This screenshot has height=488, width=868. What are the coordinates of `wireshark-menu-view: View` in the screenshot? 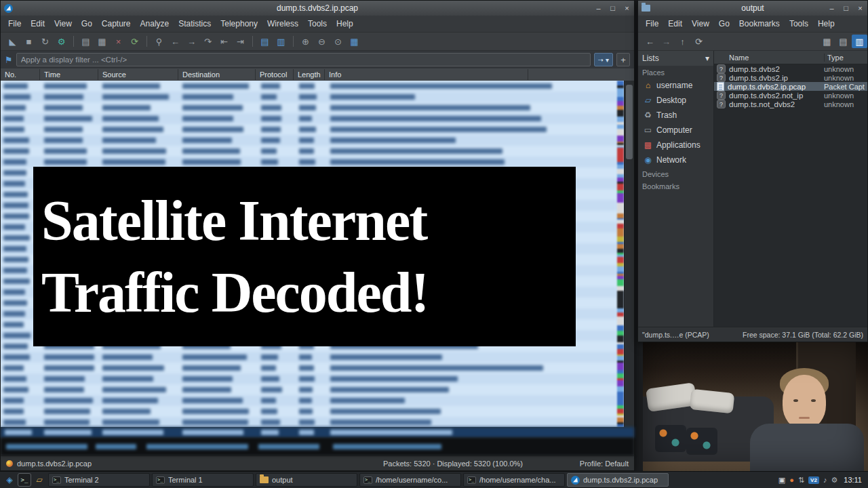 It's located at (63, 24).